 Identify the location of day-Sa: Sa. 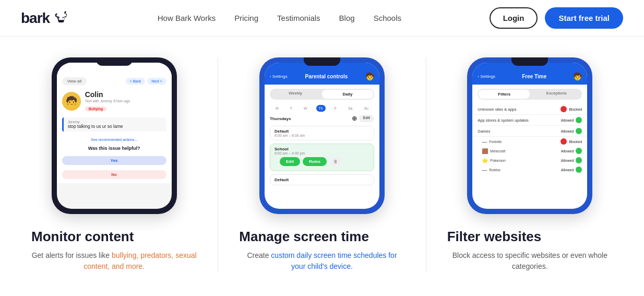
(351, 109).